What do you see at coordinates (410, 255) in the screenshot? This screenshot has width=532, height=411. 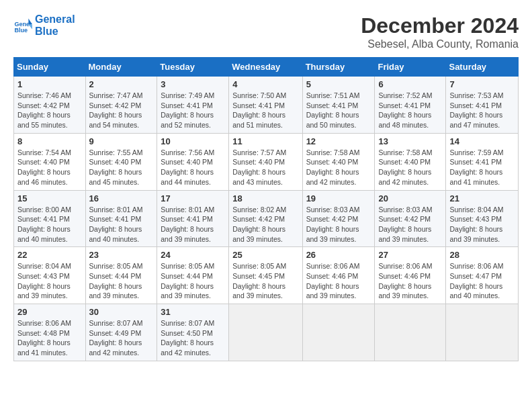 I see `day-number: 27` at bounding box center [410, 255].